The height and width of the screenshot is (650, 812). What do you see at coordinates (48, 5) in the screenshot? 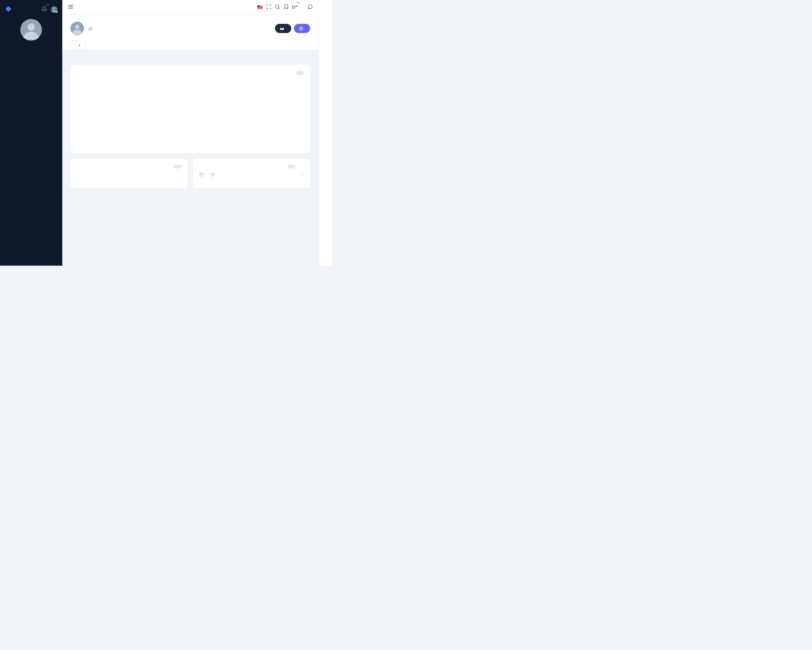
I see `notification-badge` at bounding box center [48, 5].